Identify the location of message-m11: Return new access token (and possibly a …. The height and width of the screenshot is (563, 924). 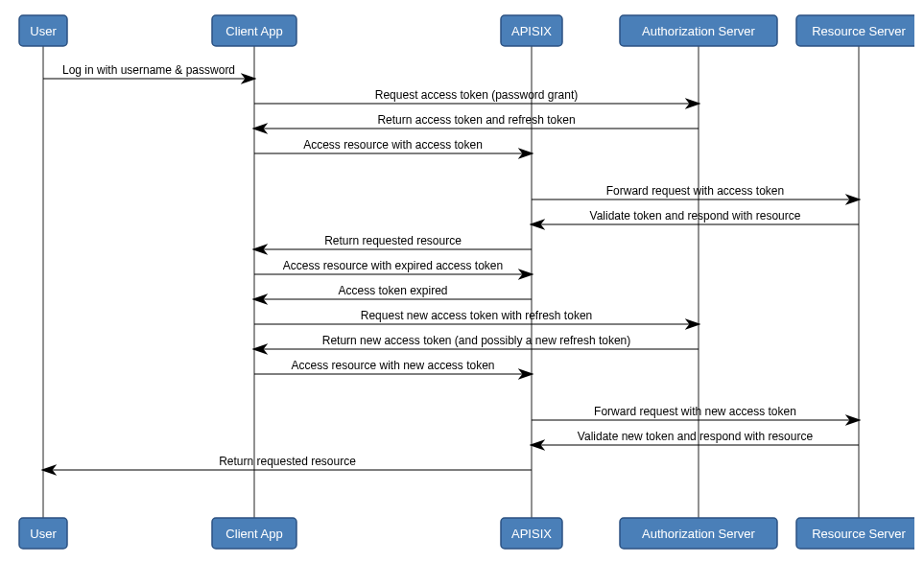
(477, 340).